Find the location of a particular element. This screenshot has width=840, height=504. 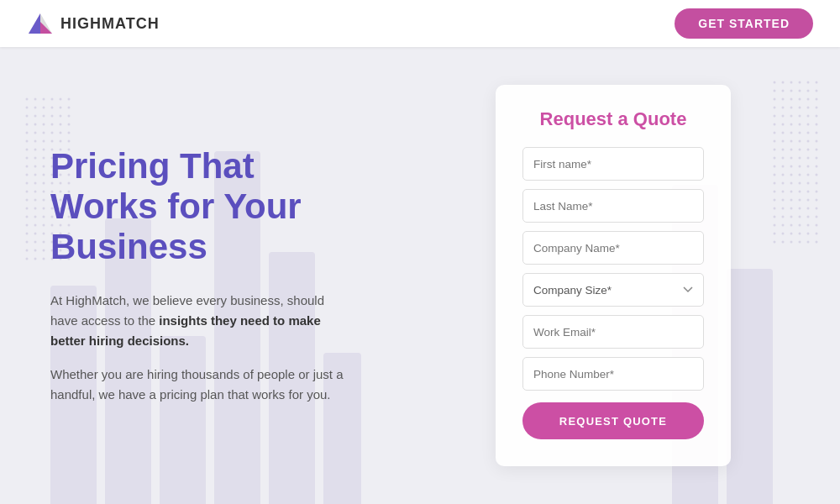

phone-input is located at coordinates (613, 374).